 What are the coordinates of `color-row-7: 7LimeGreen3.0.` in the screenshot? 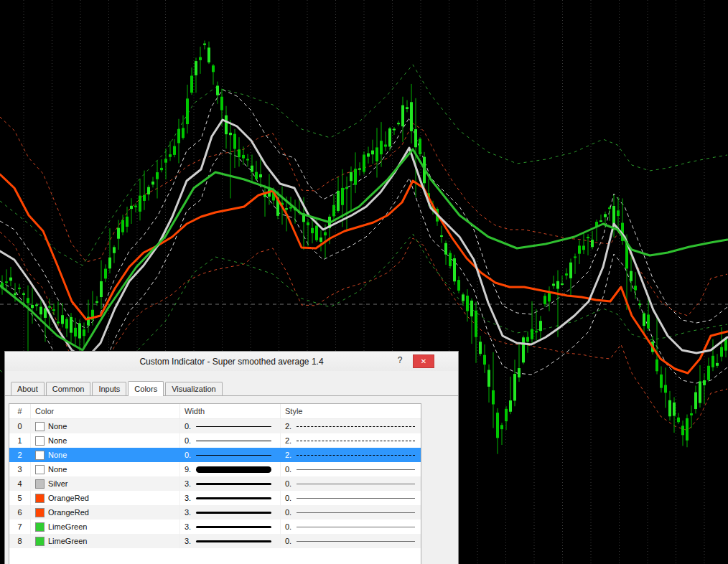 It's located at (215, 527).